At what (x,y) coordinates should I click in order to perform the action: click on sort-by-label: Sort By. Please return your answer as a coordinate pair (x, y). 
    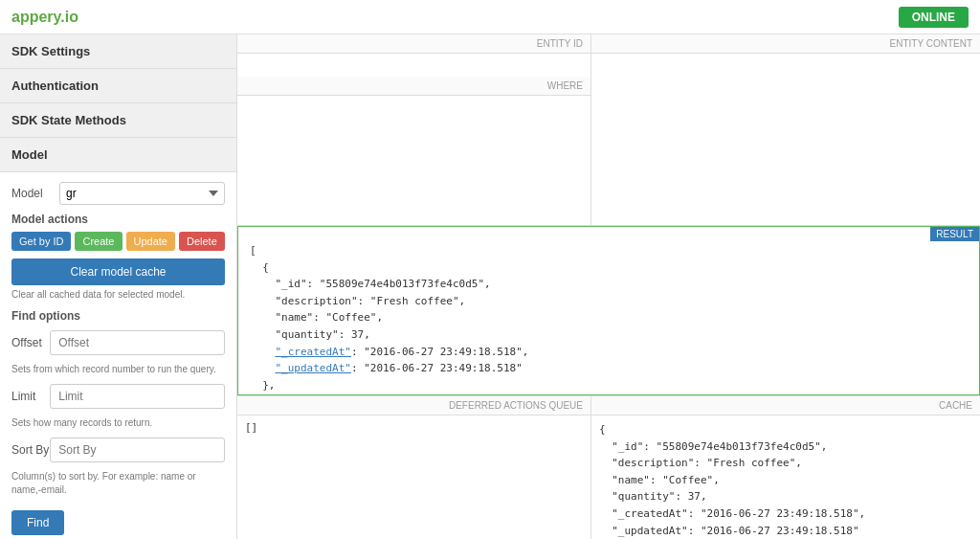
    Looking at the image, I should click on (31, 450).